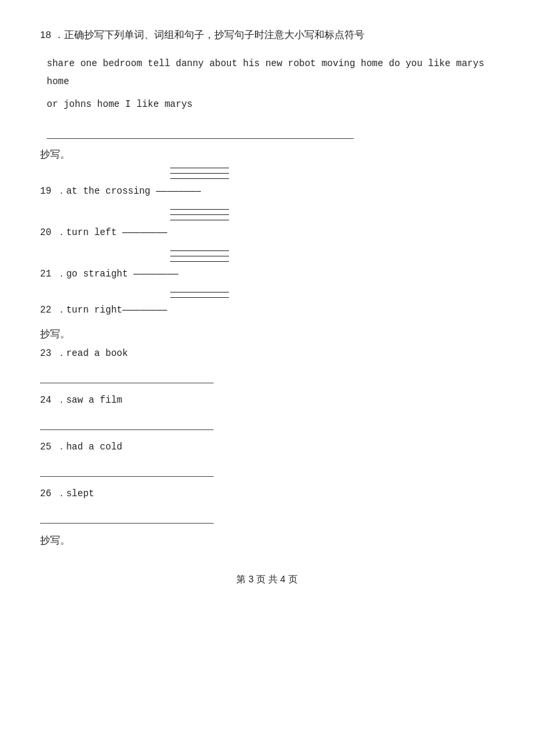 This screenshot has height=756, width=534. Describe the element at coordinates (267, 274) in the screenshot. I see `direction-label-row-21: 21 ．go straight ————————` at that location.